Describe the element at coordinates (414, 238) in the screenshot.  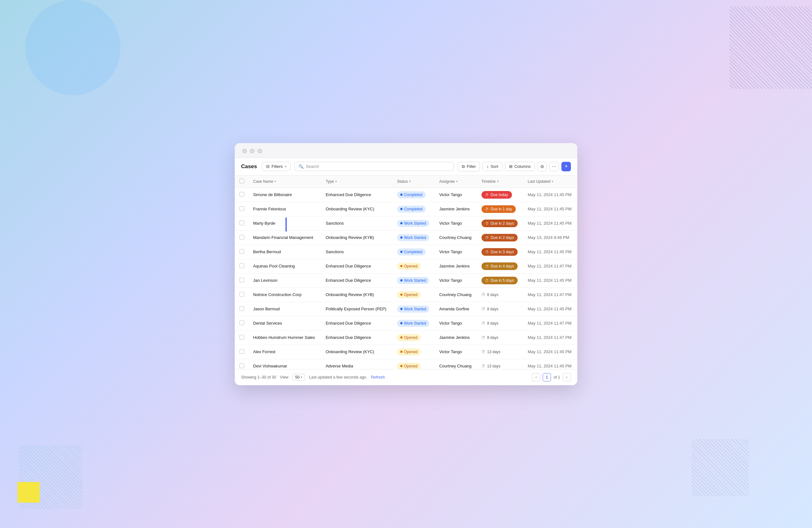
I see `status-badge: Work Started` at that location.